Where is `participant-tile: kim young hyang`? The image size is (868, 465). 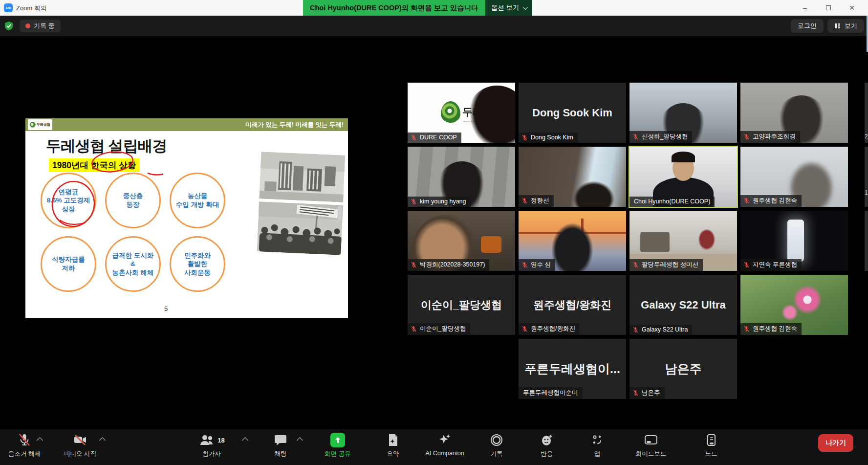
participant-tile: kim young hyang is located at coordinates (461, 177).